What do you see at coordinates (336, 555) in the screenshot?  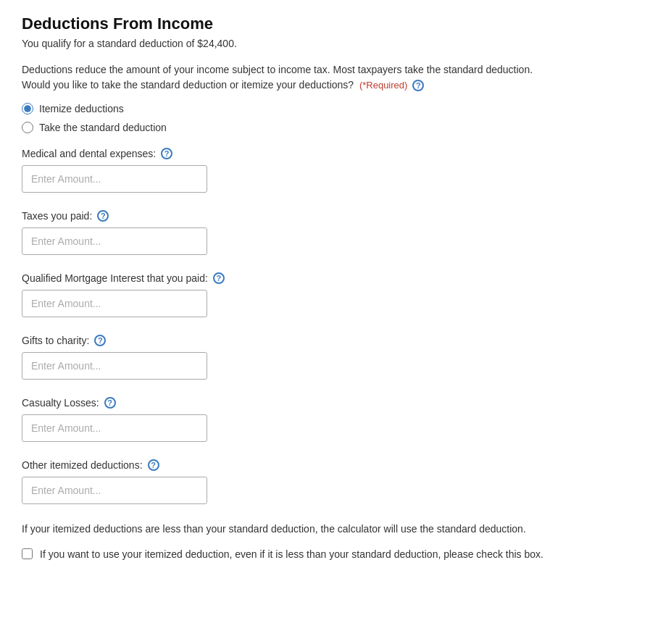 I see `itemized-override-row: If you want to use your itemized deducti…` at bounding box center [336, 555].